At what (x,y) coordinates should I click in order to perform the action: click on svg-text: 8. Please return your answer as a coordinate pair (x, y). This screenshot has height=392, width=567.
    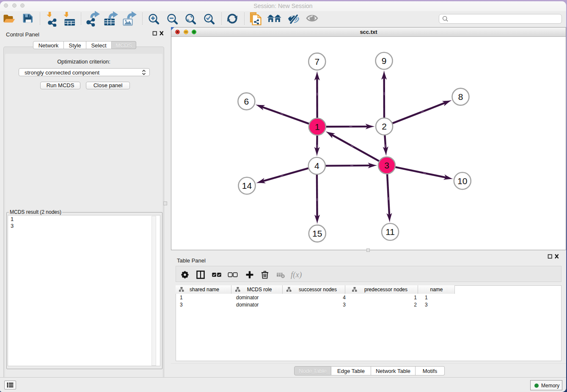
    Looking at the image, I should click on (461, 97).